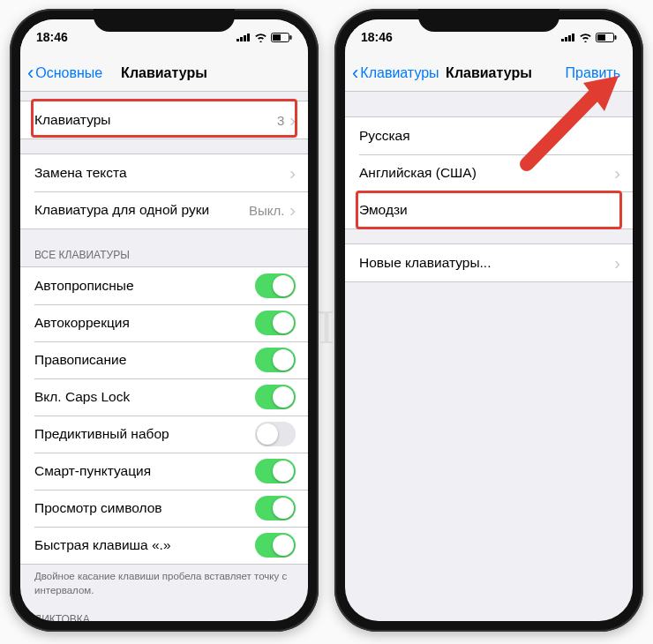 This screenshot has width=653, height=644. Describe the element at coordinates (155, 120) in the screenshot. I see `cell-label: Клавиатуры` at that location.